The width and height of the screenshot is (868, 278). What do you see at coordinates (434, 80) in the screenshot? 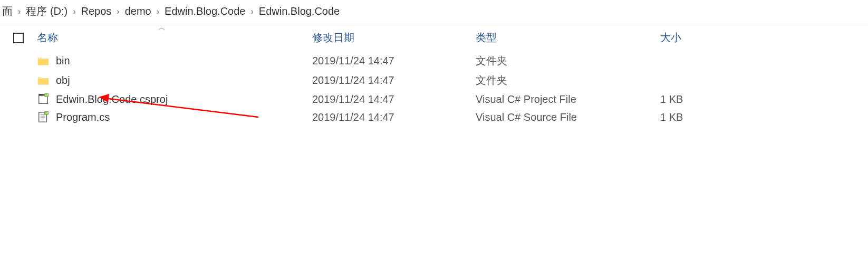
I see `table-row: obj 2019/11/24 14:47 文件夹` at bounding box center [434, 80].